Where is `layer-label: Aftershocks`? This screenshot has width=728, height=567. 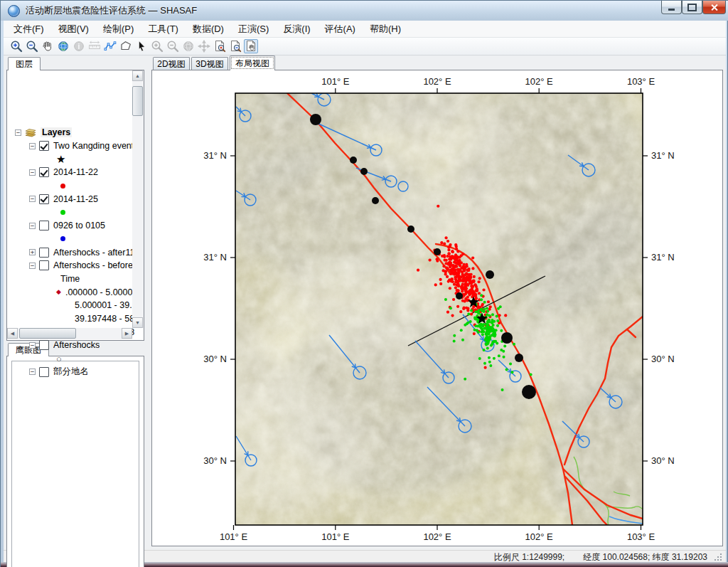
layer-label: Aftershocks is located at coordinates (77, 345).